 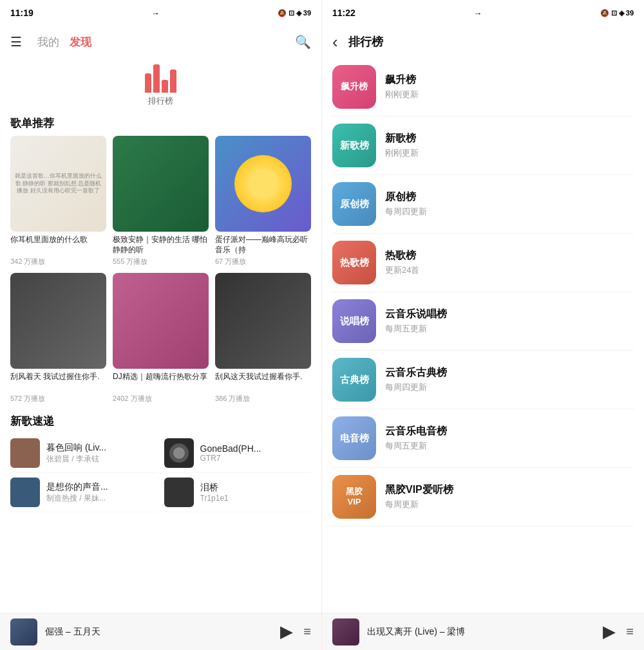 What do you see at coordinates (102, 453) in the screenshot?
I see `song-info-1: 暮色回响 (Liv... 张碧晨 / 李承铉` at bounding box center [102, 453].